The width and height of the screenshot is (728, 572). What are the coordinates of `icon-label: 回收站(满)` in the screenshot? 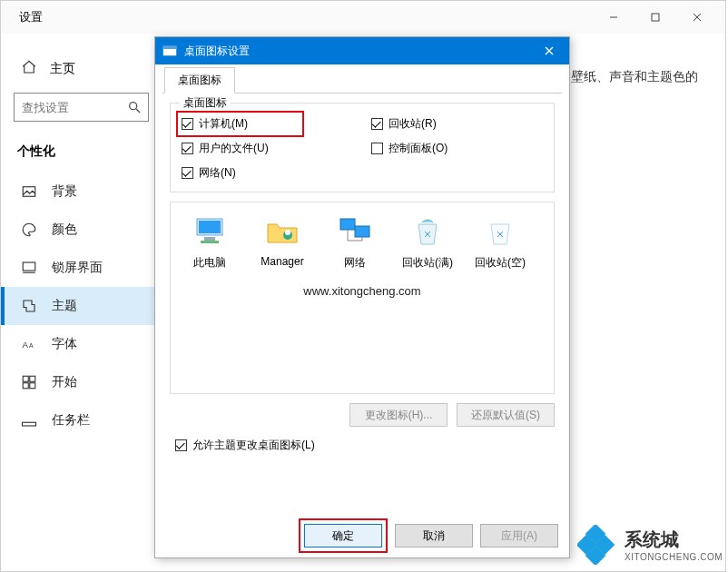 It's located at (428, 263).